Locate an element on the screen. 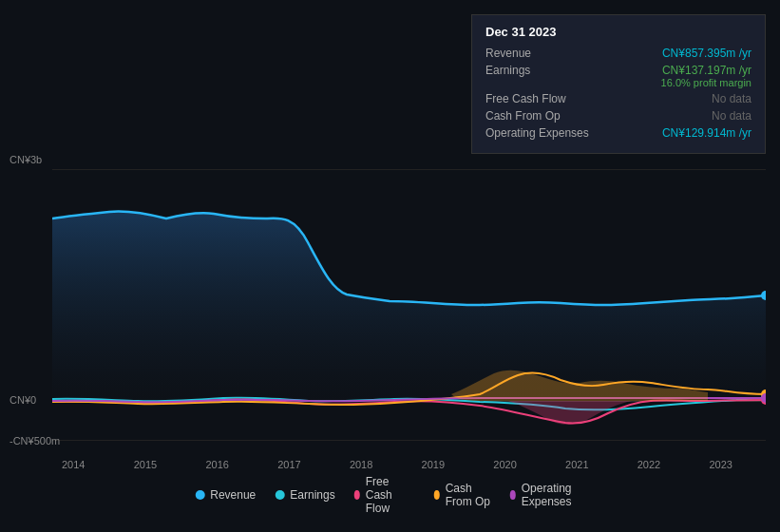 The image size is (780, 532). tooltip-value-cashfromop: No data is located at coordinates (732, 116).